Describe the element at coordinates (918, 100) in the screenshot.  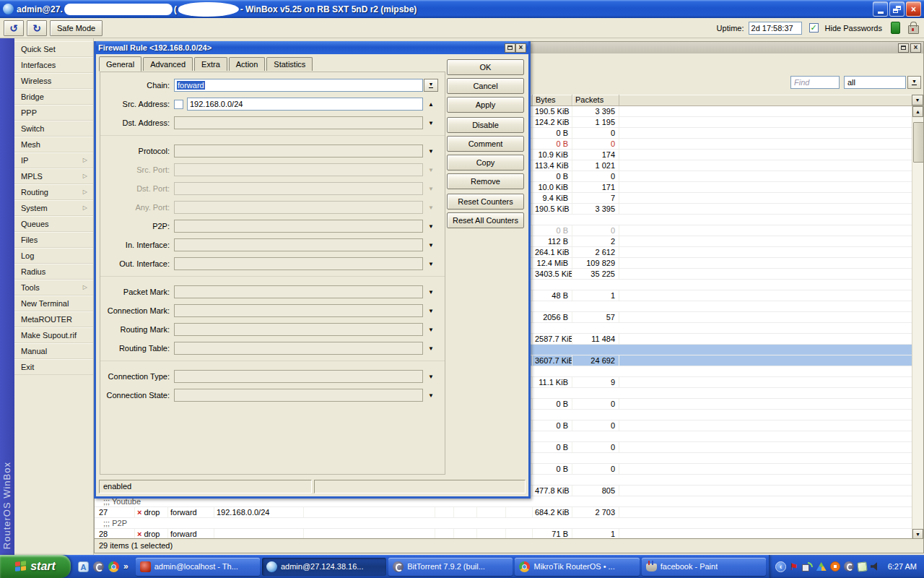
I see `column-selector-button: ▼` at that location.